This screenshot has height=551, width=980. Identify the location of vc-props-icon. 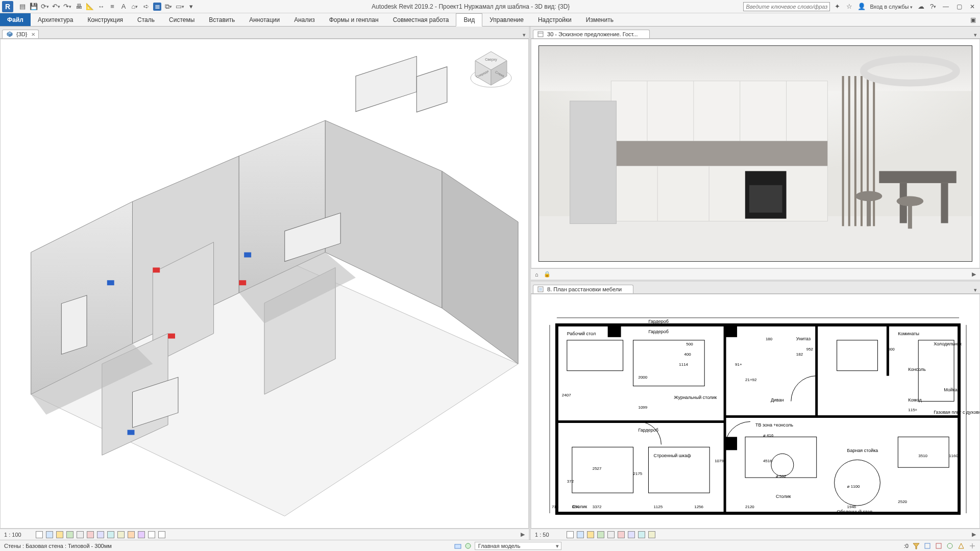
(121, 535).